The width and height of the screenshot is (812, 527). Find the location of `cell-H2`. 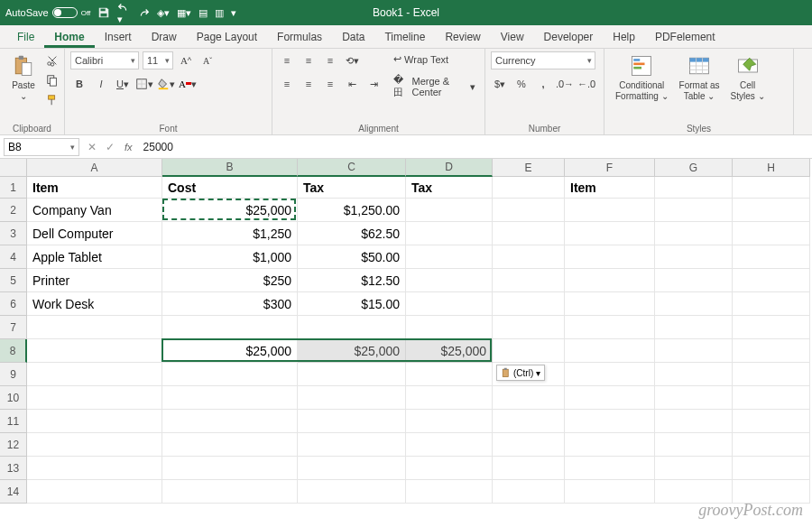

cell-H2 is located at coordinates (771, 210).